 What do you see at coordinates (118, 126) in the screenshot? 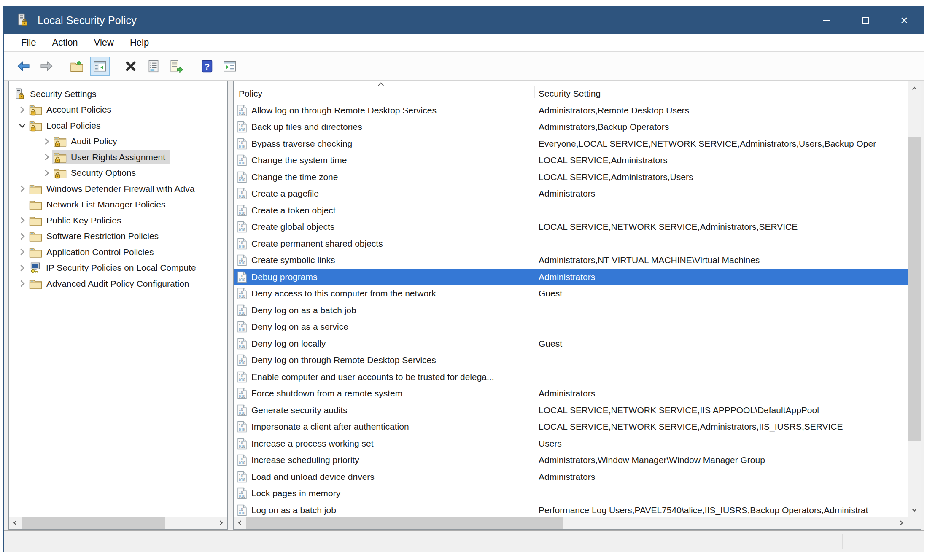
I see `tree-item-local-policies: Local Policies` at bounding box center [118, 126].